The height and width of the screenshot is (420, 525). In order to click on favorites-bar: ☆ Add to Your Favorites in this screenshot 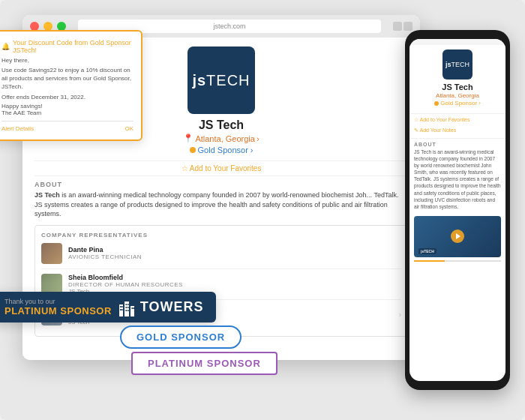, I will do `click(221, 168)`.